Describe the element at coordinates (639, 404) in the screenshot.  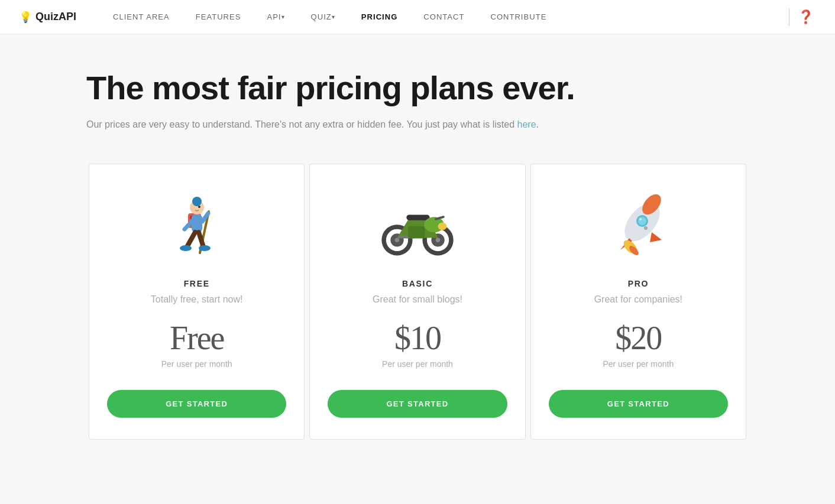
I see `plan-pro-cta: GET STARTED` at that location.